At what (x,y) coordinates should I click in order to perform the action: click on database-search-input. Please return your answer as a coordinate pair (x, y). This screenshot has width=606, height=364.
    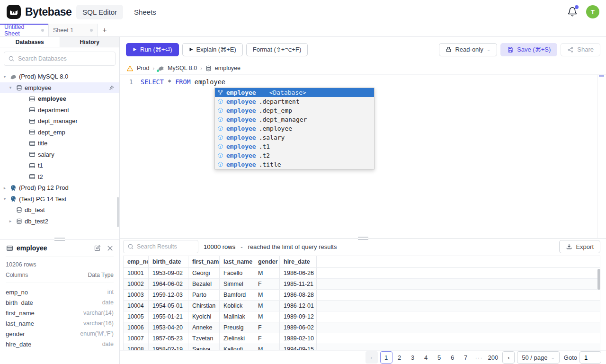
    Looking at the image, I should click on (60, 59).